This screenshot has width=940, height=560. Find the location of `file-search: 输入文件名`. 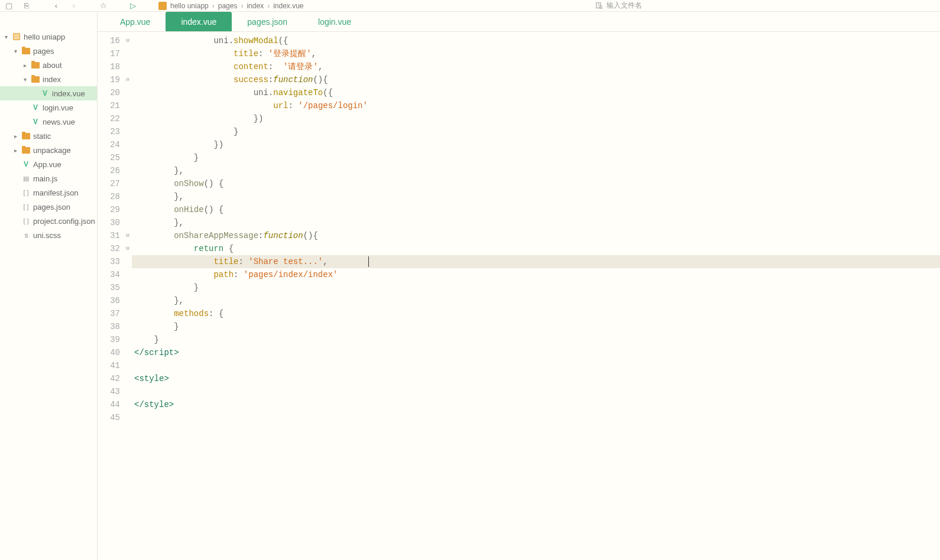

file-search: 输入文件名 is located at coordinates (766, 6).